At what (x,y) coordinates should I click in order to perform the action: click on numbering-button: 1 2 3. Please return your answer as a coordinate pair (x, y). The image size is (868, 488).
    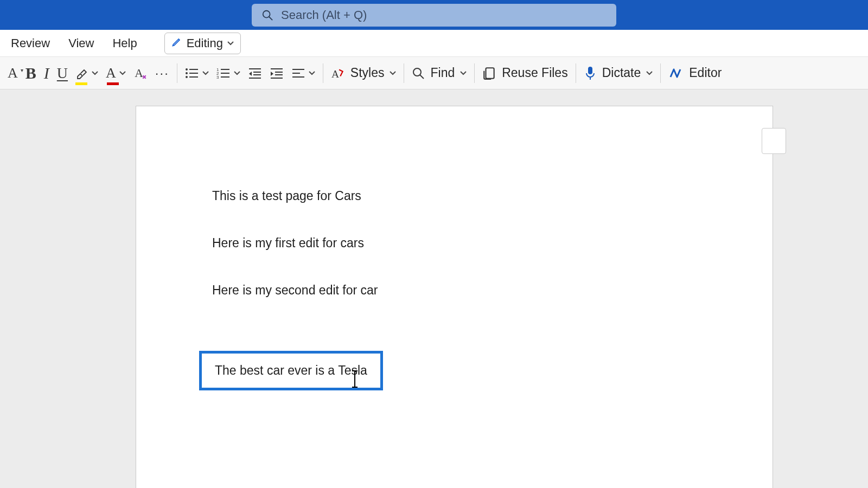
    Looking at the image, I should click on (228, 73).